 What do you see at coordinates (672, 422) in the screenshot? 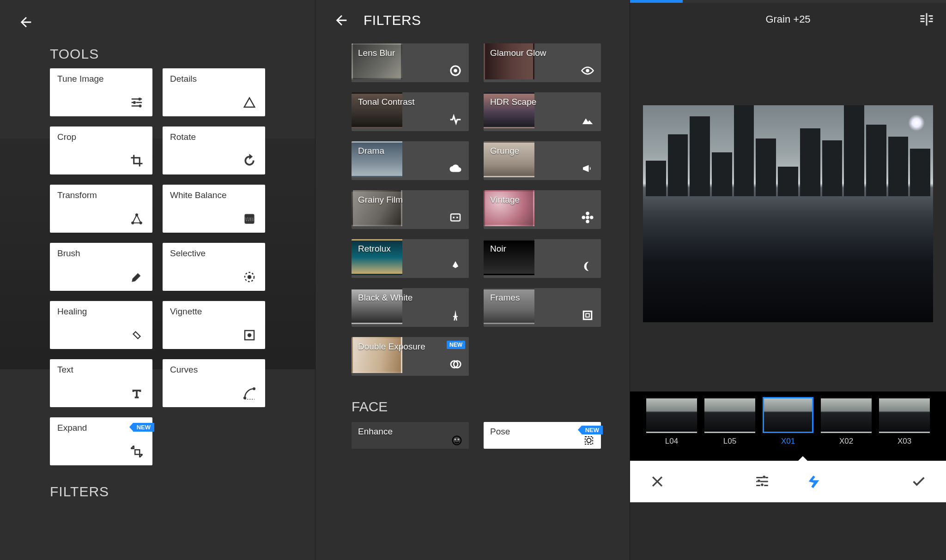
I see `preset-l04: L04` at bounding box center [672, 422].